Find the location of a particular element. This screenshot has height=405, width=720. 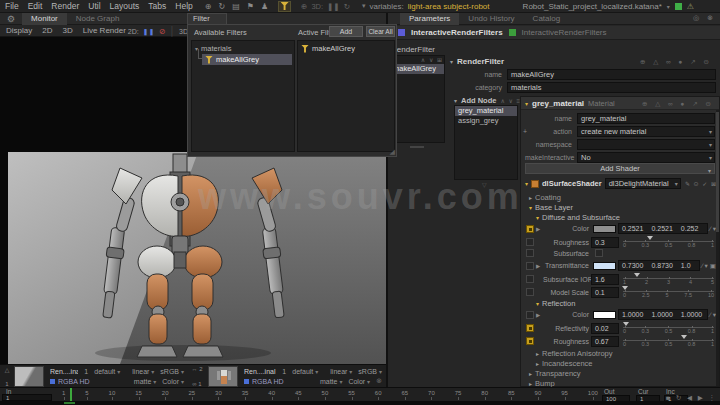

menu-item: Util is located at coordinates (94, 6).